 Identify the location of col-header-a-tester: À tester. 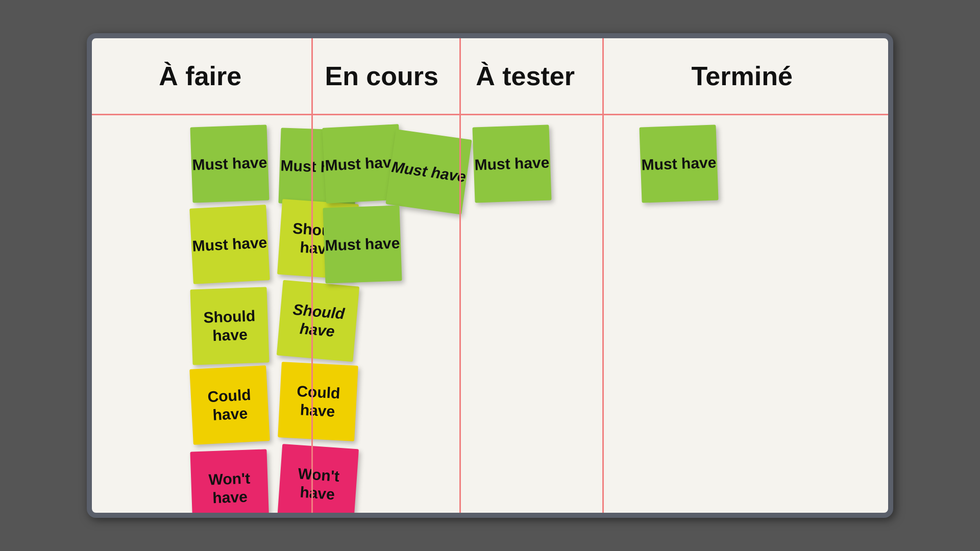
(525, 76).